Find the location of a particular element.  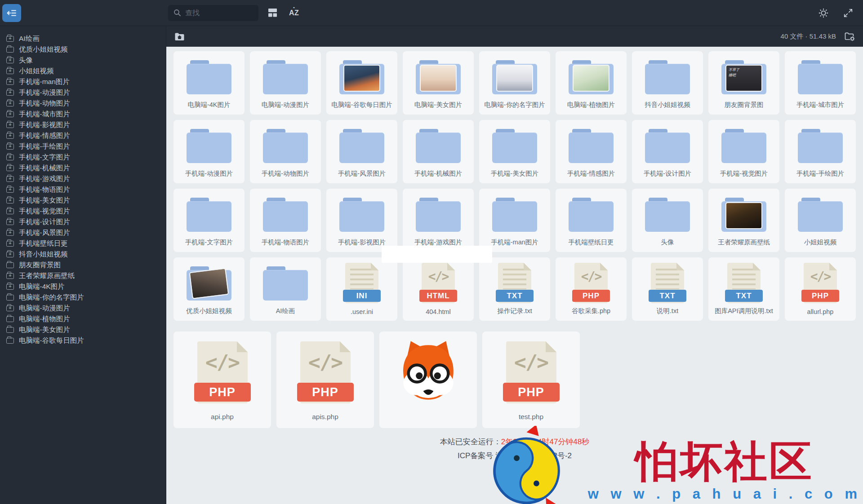

grid-tile: AI绘画 is located at coordinates (285, 289).